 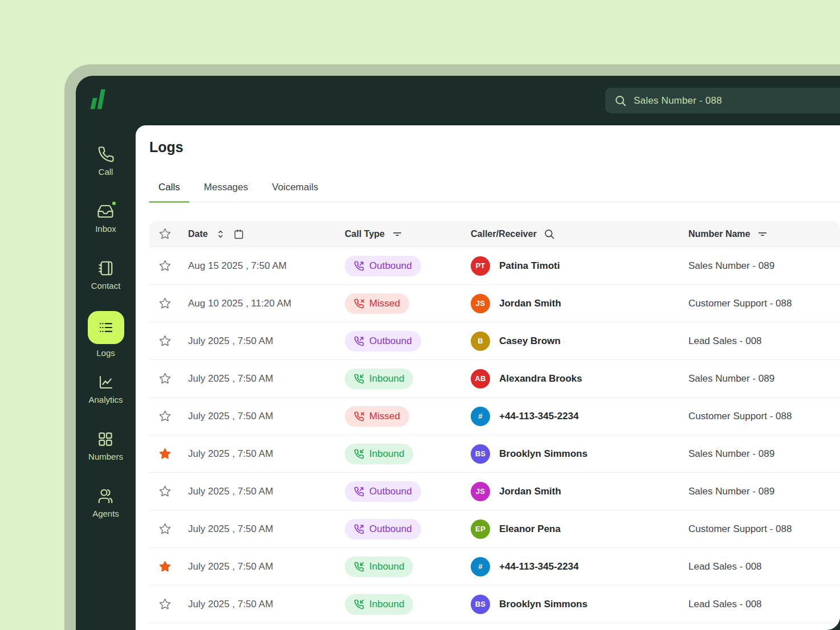 What do you see at coordinates (169, 193) in the screenshot?
I see `tab-calls: Calls` at bounding box center [169, 193].